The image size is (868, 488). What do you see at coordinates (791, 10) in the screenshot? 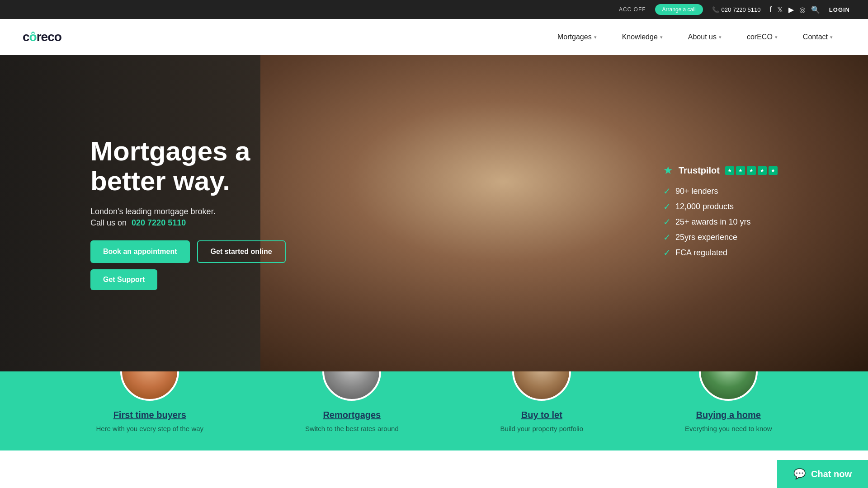
I see `youtube-icon: ▶` at bounding box center [791, 10].